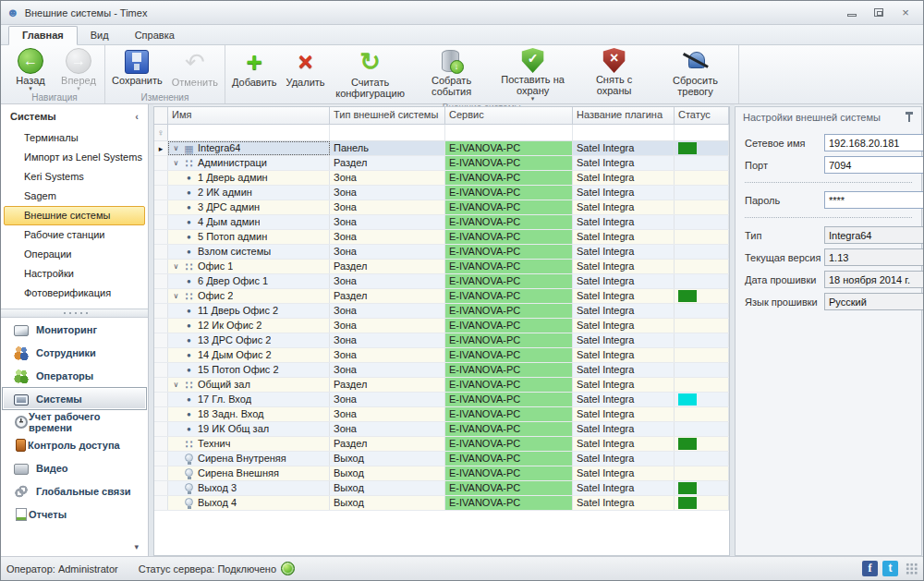 This screenshot has height=581, width=924. I want to click on sidebar-item-6: Операции, so click(74, 255).